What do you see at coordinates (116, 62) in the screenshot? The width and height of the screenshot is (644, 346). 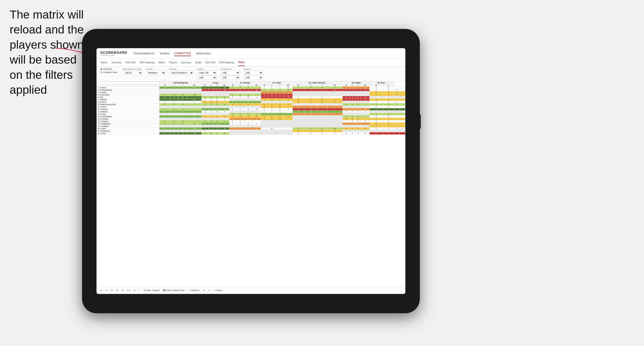 I see `sub-nav-summary: Summary` at bounding box center [116, 62].